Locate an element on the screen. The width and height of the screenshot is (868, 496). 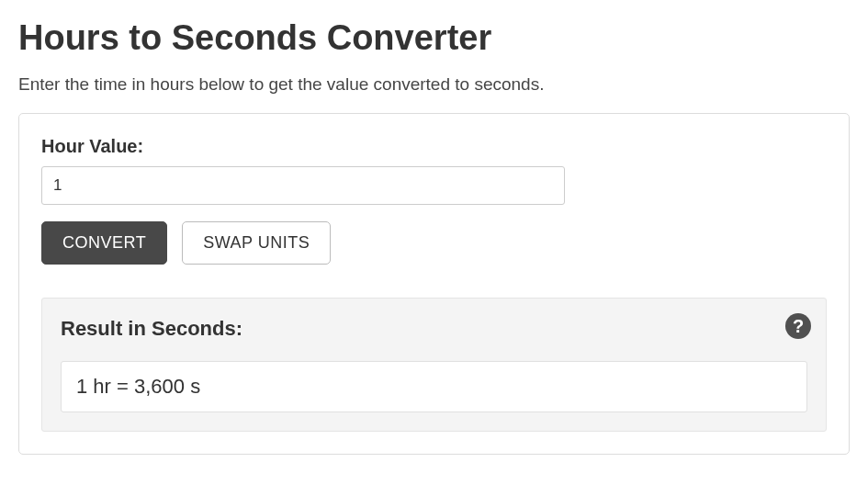
result-value: 1 hr = 3,600 s is located at coordinates (434, 387).